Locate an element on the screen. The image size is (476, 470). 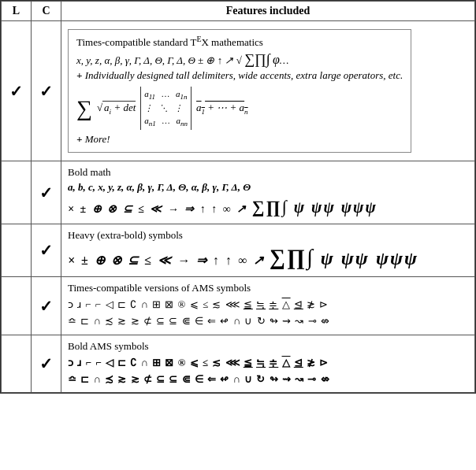
row5-ams-line2: ≏ ⊏ ∩ ≾ ≳ ≳ ⊄ ⊆ ⊆ ⋐ ∈ ⇐ ↫ ∩ ∪ ↻ ↬ ⇝ ↝ ⊸ … is located at coordinates (268, 379).